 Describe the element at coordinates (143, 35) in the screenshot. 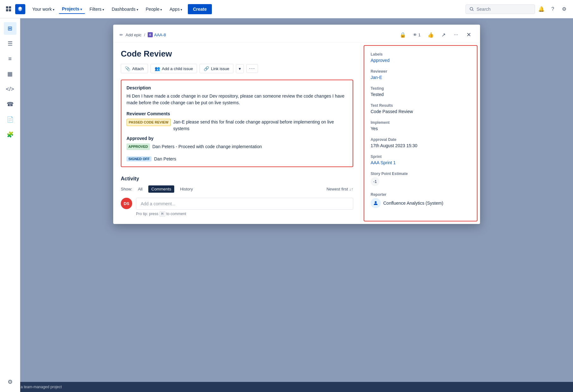

I see `breadcrumb: ✏ Add epic / E AAA-8` at that location.